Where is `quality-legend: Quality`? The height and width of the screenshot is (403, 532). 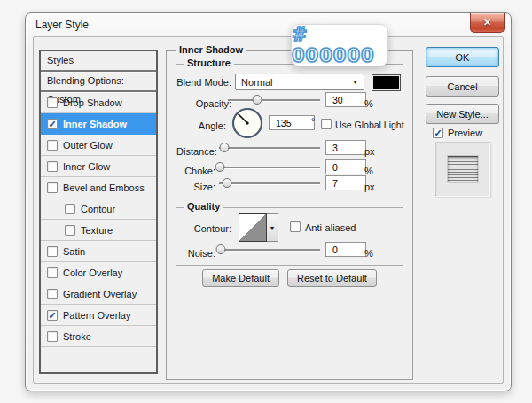
quality-legend: Quality is located at coordinates (204, 206).